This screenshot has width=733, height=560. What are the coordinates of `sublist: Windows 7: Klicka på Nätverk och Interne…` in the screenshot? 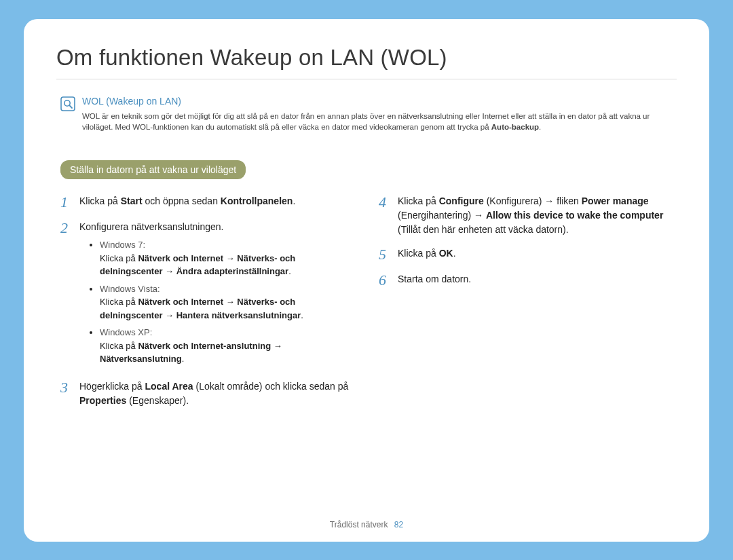 It's located at (217, 302).